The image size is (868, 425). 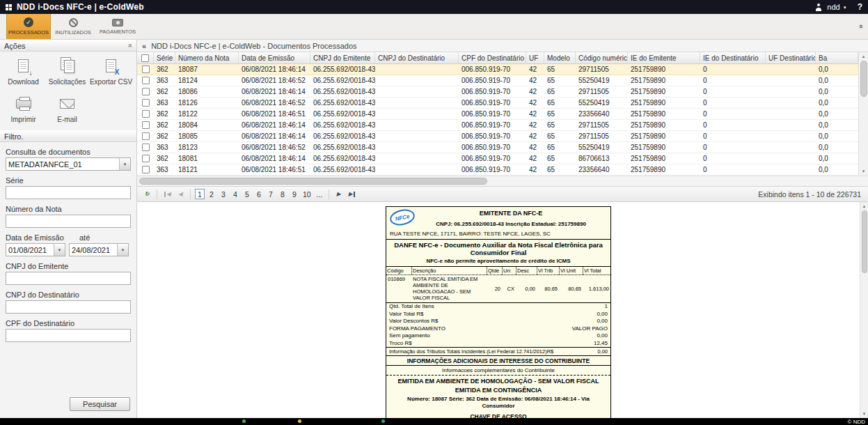 I want to click on prev-page-button: ◀, so click(x=180, y=194).